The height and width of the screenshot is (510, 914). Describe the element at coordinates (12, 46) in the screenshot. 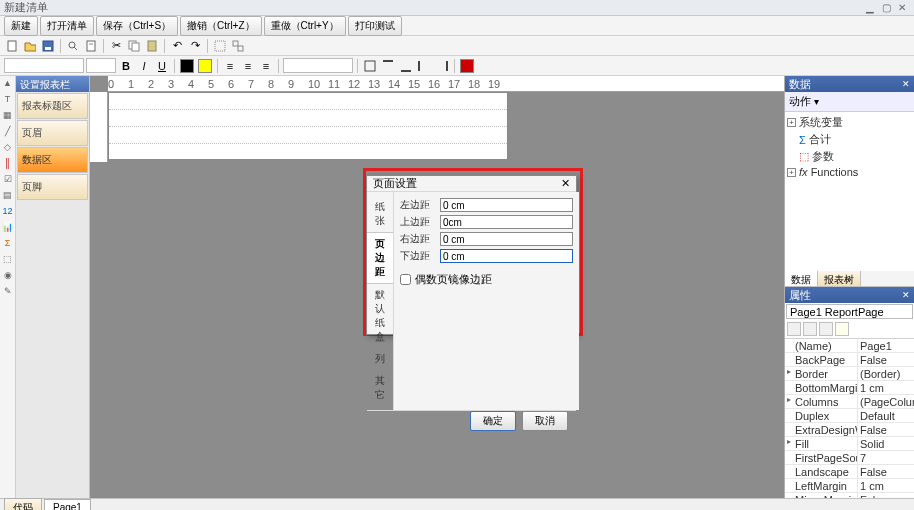

I see `new-icon` at that location.